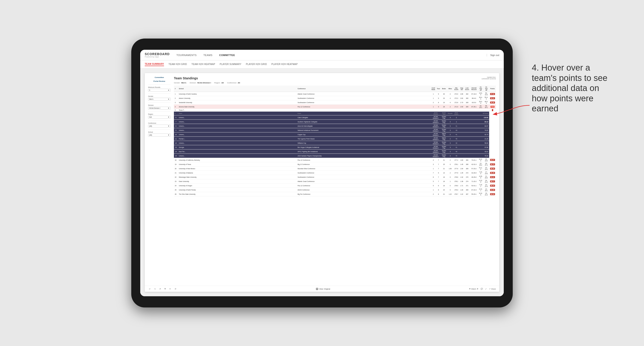 The width and height of the screenshot is (644, 346). I want to click on table-row: 19 University of Texas Big 12 Conference…, so click(335, 164).